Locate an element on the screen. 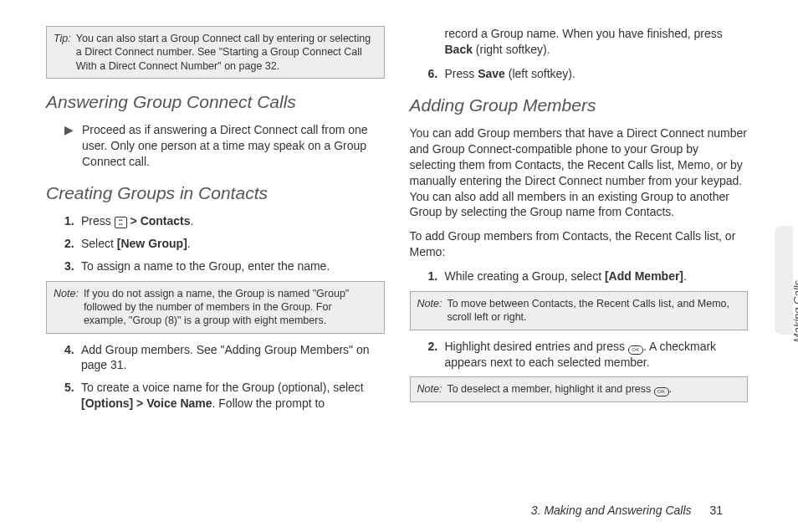 Image resolution: width=798 pixels, height=532 pixels. tip-box: Tip: You can also start a Group Connect … is located at coordinates (216, 52).